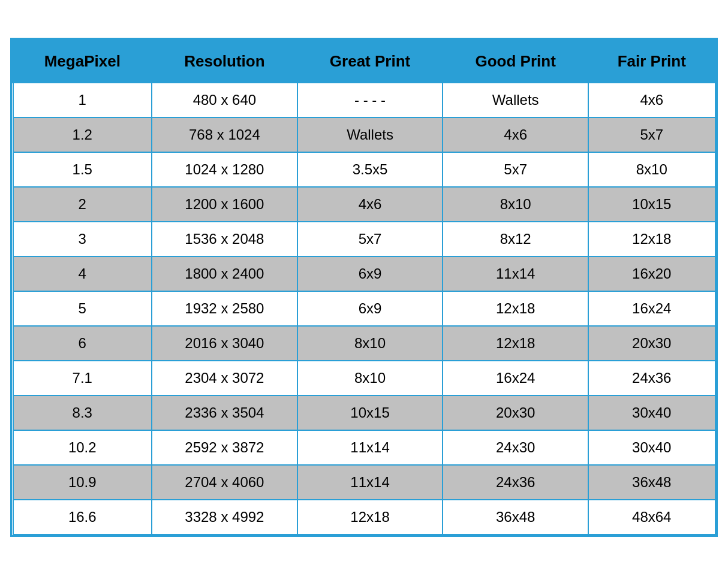  Describe the element at coordinates (516, 170) in the screenshot. I see `cell-good-print: 5x7` at that location.